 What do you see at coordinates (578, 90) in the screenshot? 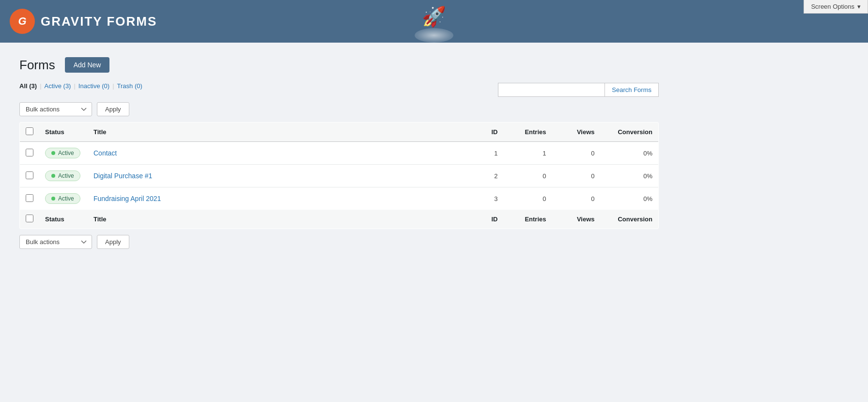
I see `search-area: Search Forms` at bounding box center [578, 90].